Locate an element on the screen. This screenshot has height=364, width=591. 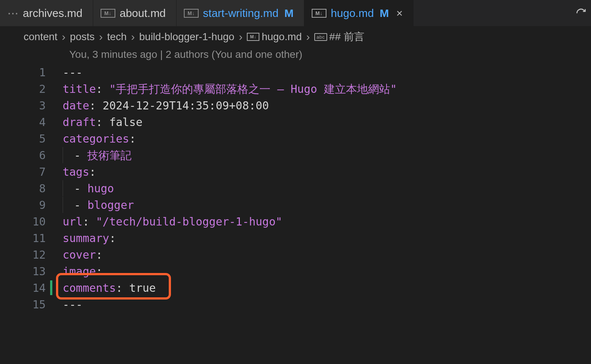
yaml-key: tags is located at coordinates (76, 172).